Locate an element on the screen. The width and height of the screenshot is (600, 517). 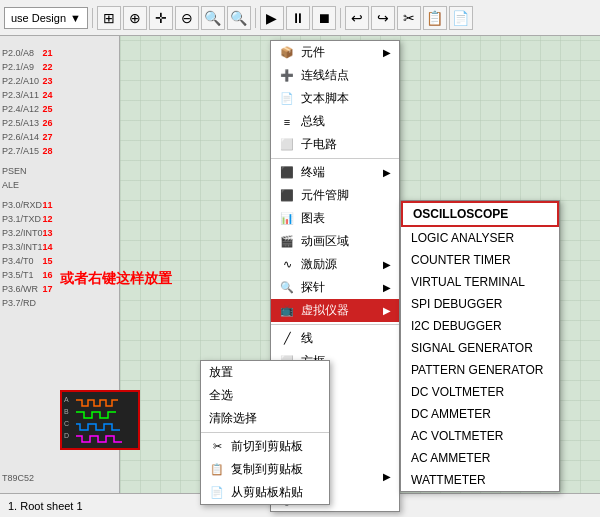
pin-icon: ⬛ is located at coordinates (287, 196).